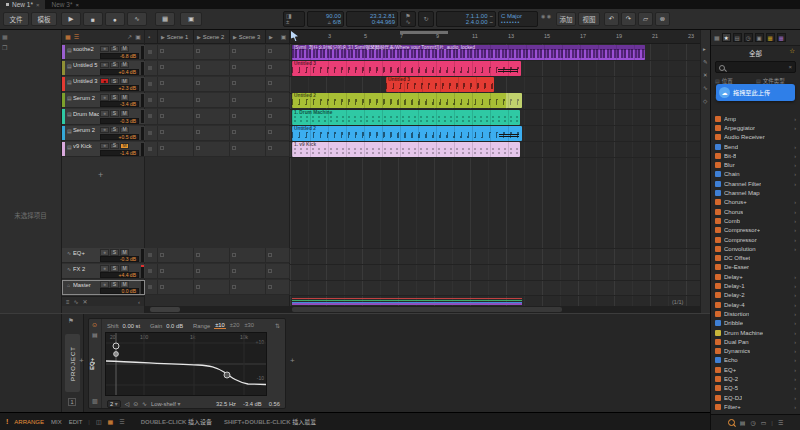 The image size is (800, 430). What do you see at coordinates (706, 62) in the screenshot?
I see `edit-tool-icon: ✎` at bounding box center [706, 62].